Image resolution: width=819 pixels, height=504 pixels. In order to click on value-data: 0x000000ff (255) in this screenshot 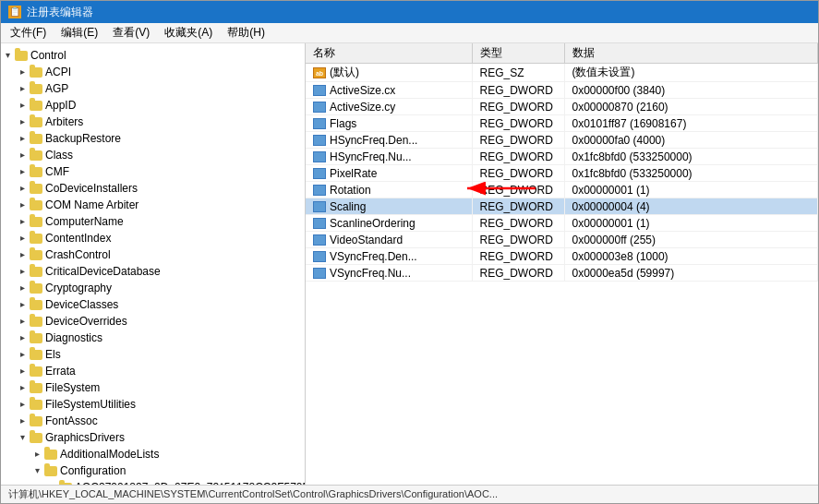, I will do `click(691, 240)`.